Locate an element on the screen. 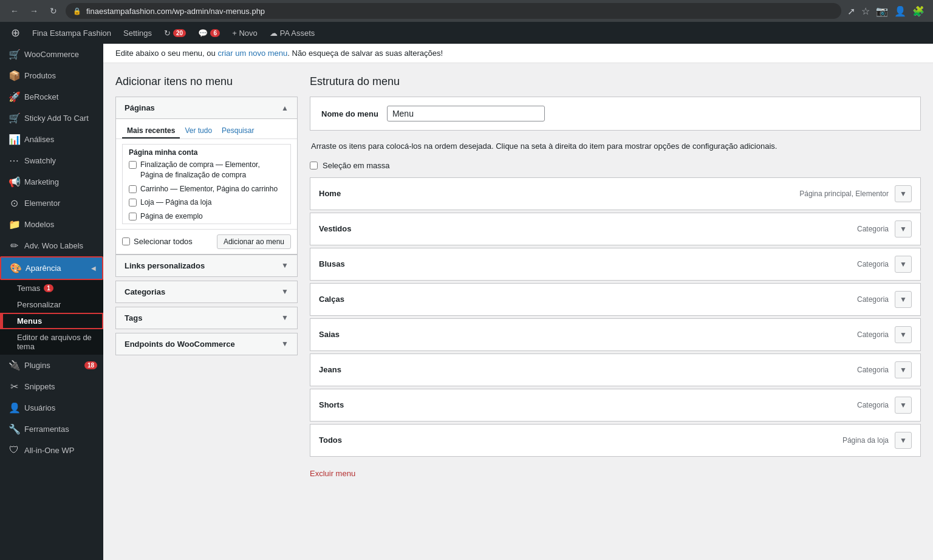  endpoints-header: Endpoints do WooCommerce ▼ is located at coordinates (207, 344).